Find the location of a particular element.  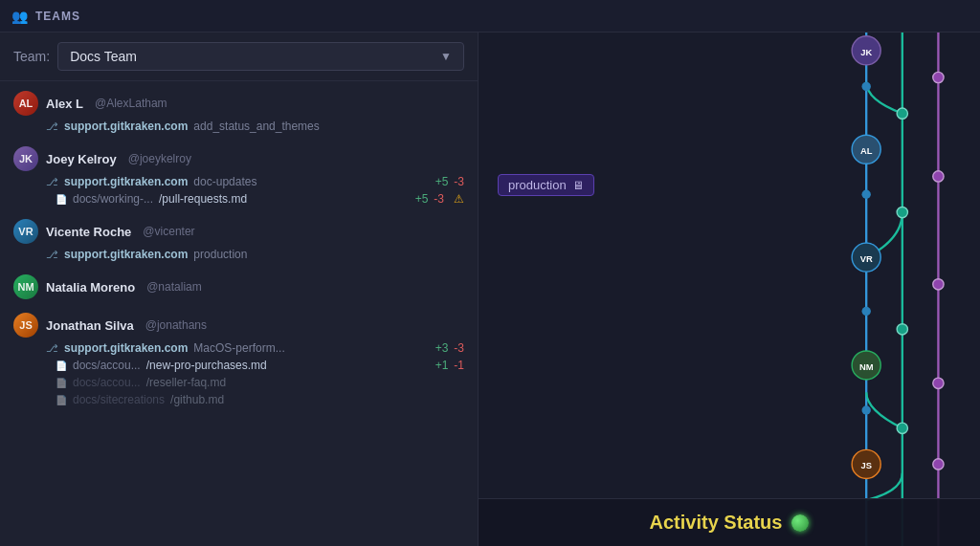

file-name: /github.md is located at coordinates (197, 400).